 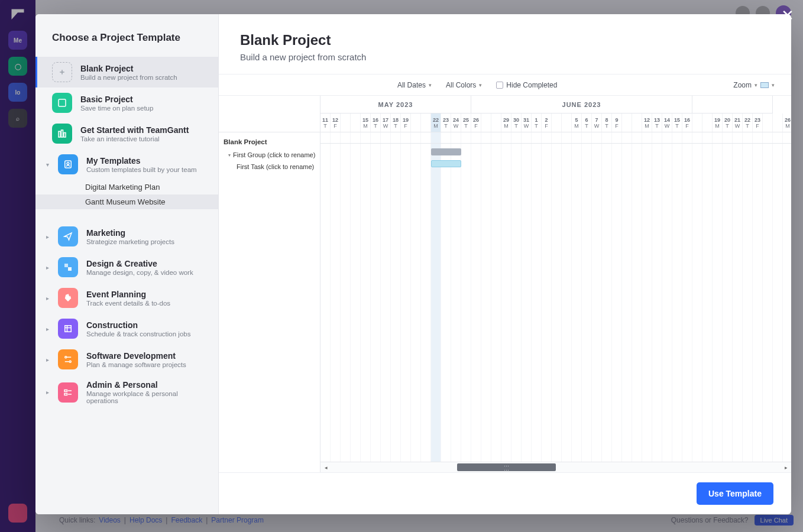 What do you see at coordinates (788, 15) in the screenshot?
I see `close-button: ✕` at bounding box center [788, 15].